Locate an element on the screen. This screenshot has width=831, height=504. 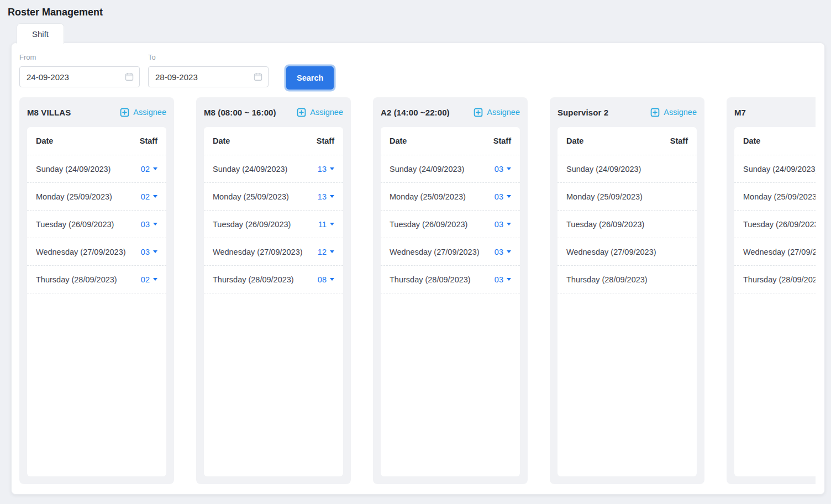
from-label: From is located at coordinates (80, 57).